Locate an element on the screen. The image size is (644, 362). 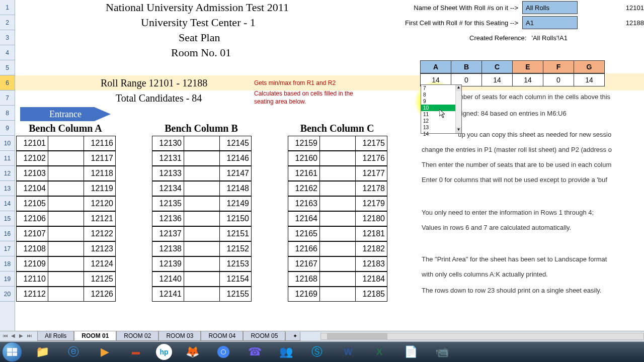
firefox-icon: 🦊 is located at coordinates (192, 352).